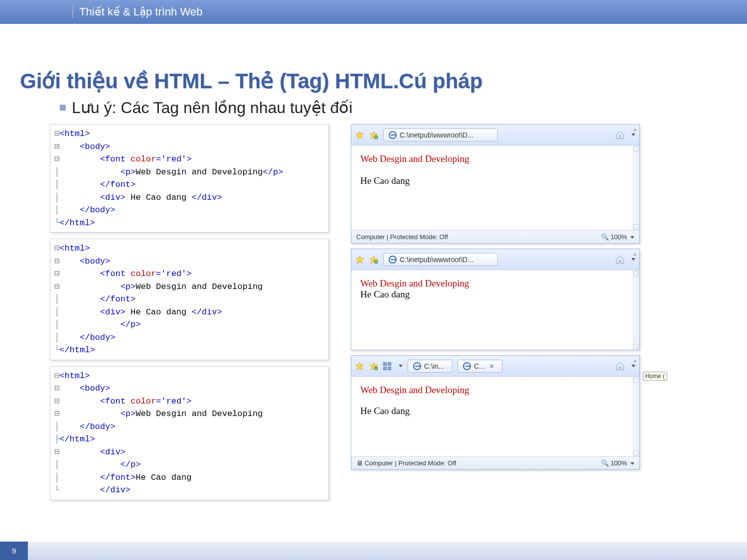 Image resolution: width=747 pixels, height=560 pixels. I want to click on header-banner: Thiết kế & Lập trình Web, so click(374, 12).